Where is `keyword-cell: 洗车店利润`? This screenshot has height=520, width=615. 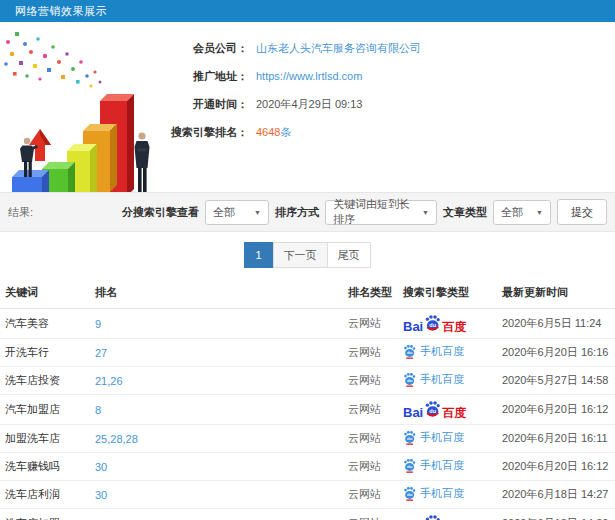
keyword-cell: 洗车店利润 is located at coordinates (45, 495).